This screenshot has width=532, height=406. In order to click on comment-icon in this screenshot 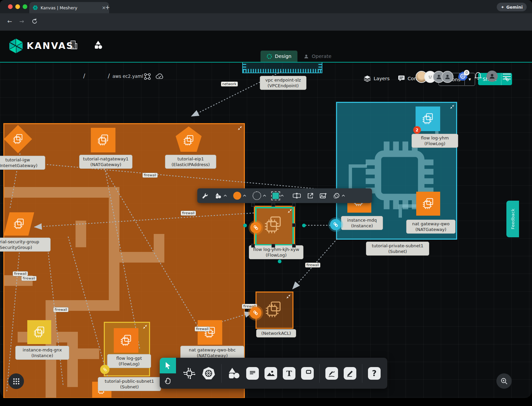, I will do `click(253, 373)`.